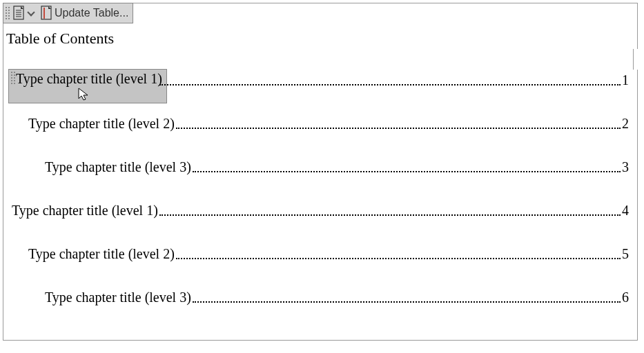 This screenshot has width=644, height=353. What do you see at coordinates (24, 13) in the screenshot?
I see `toc-options-menu` at bounding box center [24, 13].